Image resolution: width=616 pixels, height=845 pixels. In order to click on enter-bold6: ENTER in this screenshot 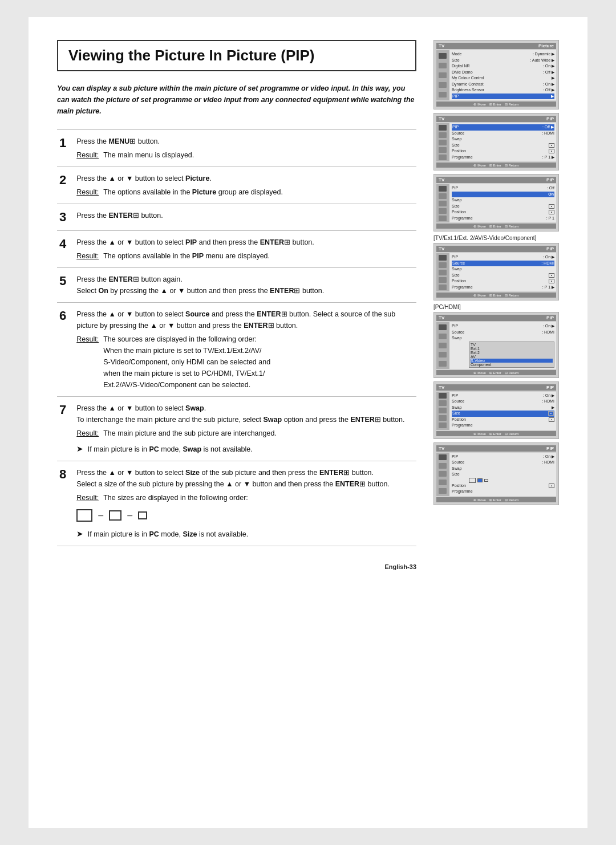, I will do `click(256, 326)`.